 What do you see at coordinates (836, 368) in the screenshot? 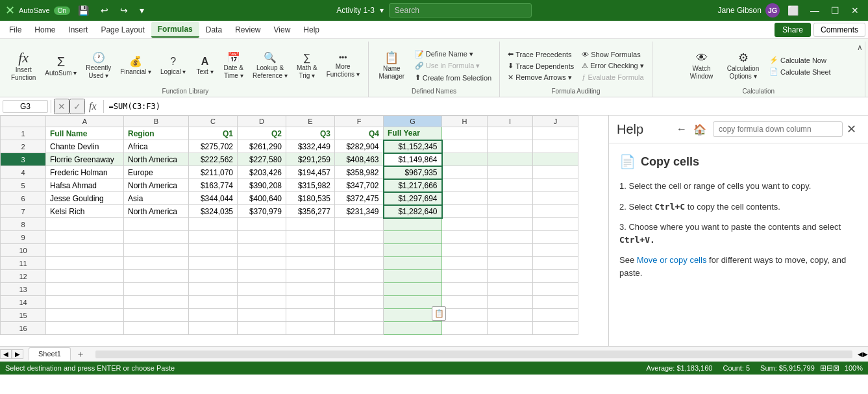
I see `page-break-view-button: ⊠` at bounding box center [836, 368].